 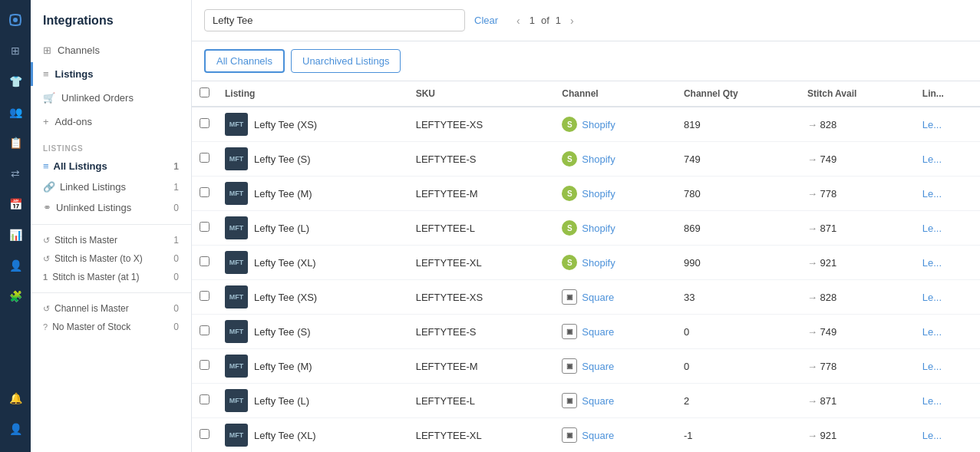 What do you see at coordinates (204, 92) in the screenshot?
I see `select-all-checkbox` at bounding box center [204, 92].